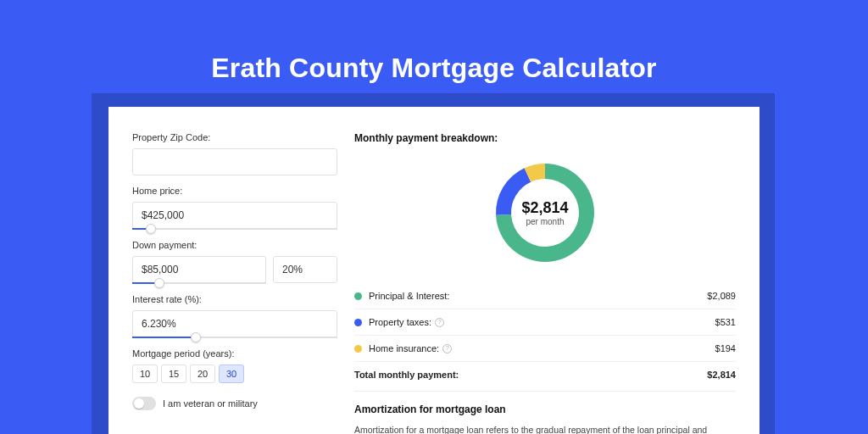 The image size is (868, 434). Describe the element at coordinates (545, 375) in the screenshot. I see `legend-row-total: Total monthly payment:$2,814` at that location.